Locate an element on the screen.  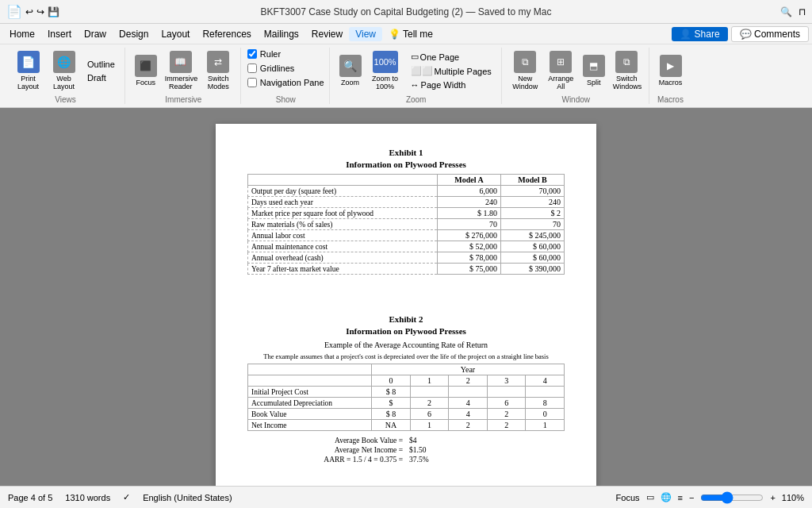
switch-windows-icon: ⧉ is located at coordinates (626, 62).